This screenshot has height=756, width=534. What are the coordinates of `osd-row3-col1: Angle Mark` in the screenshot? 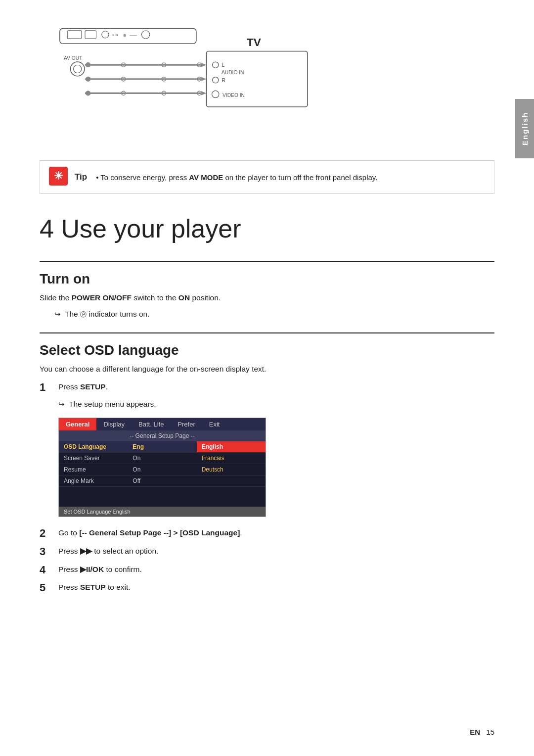 It's located at (93, 481).